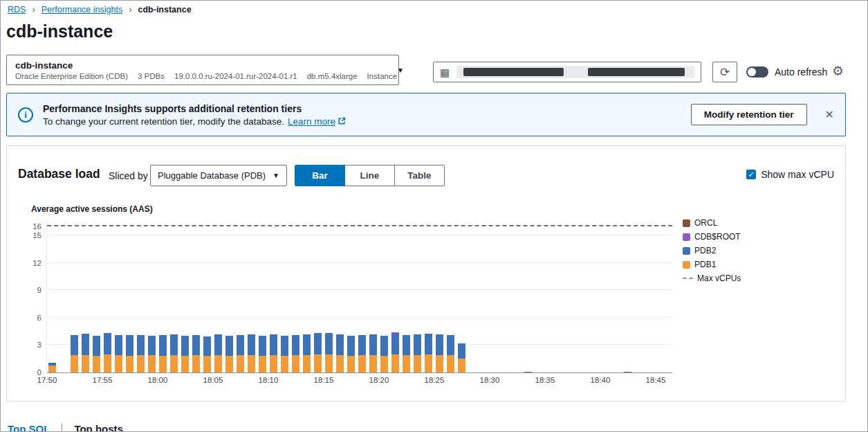  I want to click on info-icon: i, so click(26, 115).